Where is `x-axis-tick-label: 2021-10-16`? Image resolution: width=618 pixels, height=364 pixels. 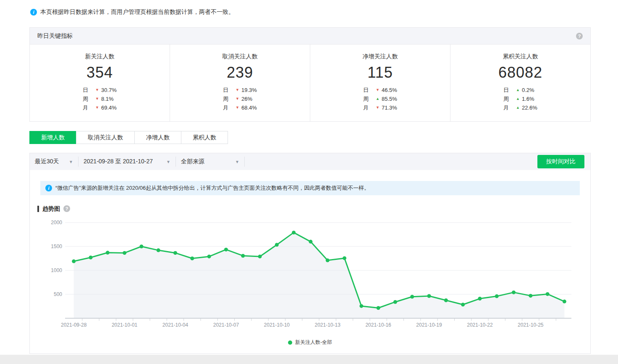
x-axis-tick-label: 2021-10-16 is located at coordinates (378, 325).